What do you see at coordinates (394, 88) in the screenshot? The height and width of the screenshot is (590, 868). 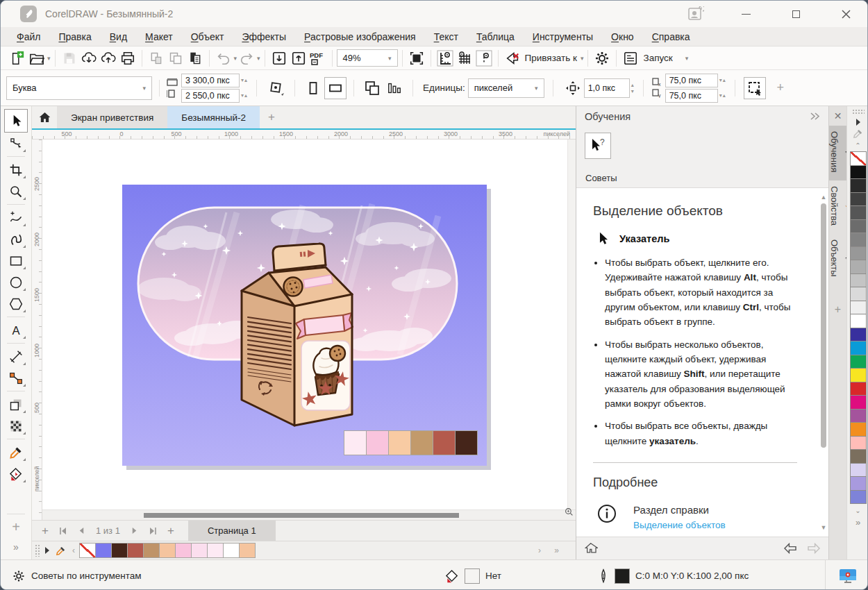 I see `all-pages-size-button` at bounding box center [394, 88].